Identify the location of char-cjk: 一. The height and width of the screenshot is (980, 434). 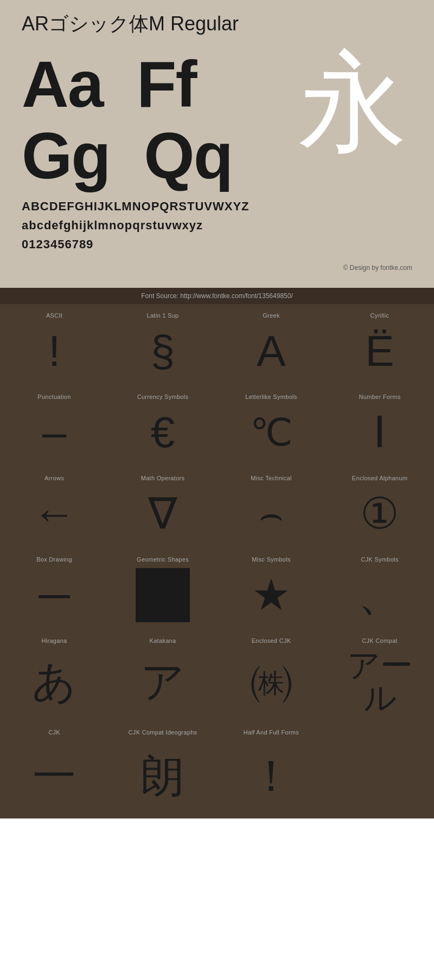
(54, 776).